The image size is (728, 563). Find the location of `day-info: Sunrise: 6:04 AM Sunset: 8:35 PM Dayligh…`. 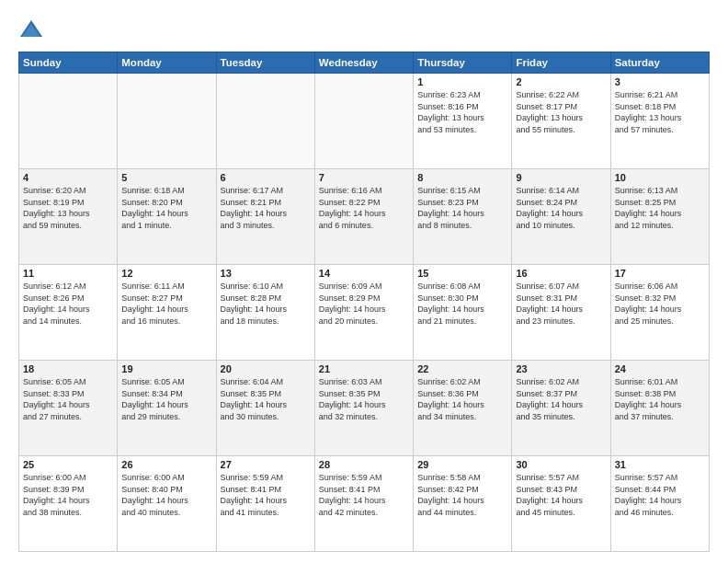

day-info: Sunrise: 6:04 AM Sunset: 8:35 PM Dayligh… is located at coordinates (266, 399).